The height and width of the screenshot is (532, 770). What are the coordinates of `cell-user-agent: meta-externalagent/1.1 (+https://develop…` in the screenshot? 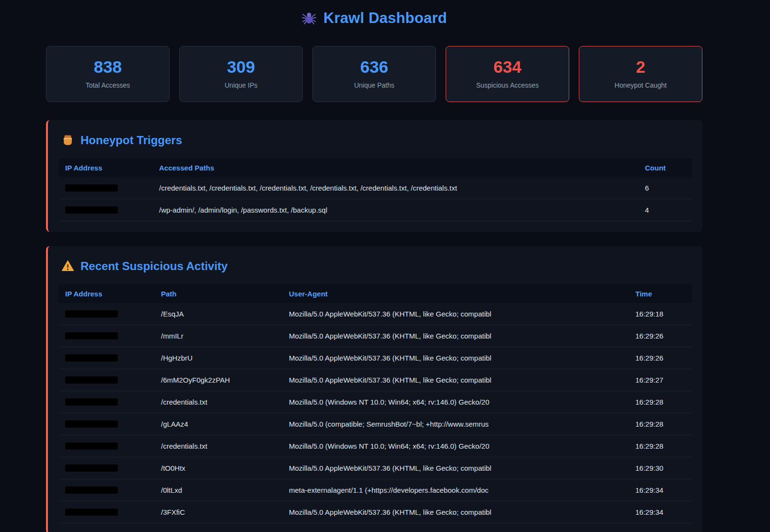 It's located at (455, 490).